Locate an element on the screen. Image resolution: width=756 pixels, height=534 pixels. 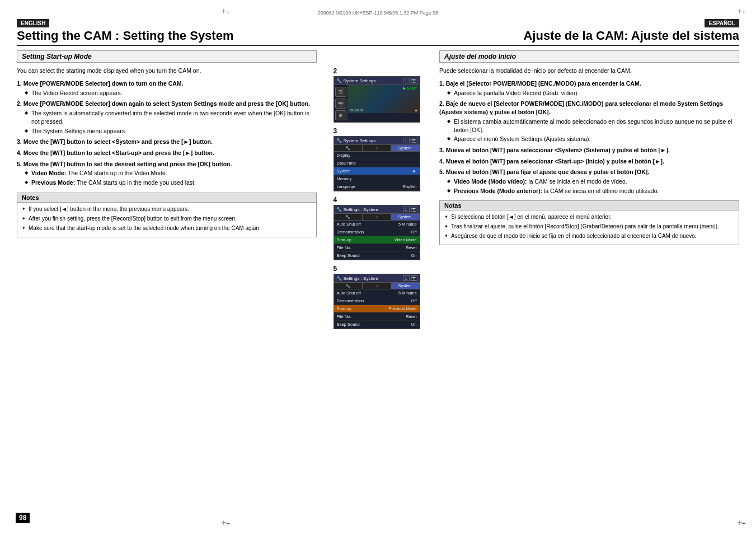
notes-box-es: Notas Si selecciona el botón [◄] en el m… is located at coordinates (589, 223).